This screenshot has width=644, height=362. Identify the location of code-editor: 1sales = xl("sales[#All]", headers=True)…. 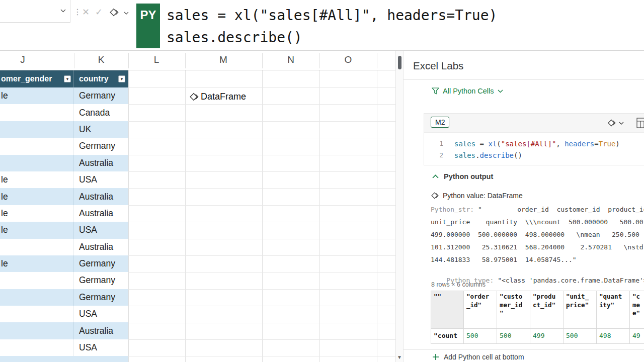
(534, 147).